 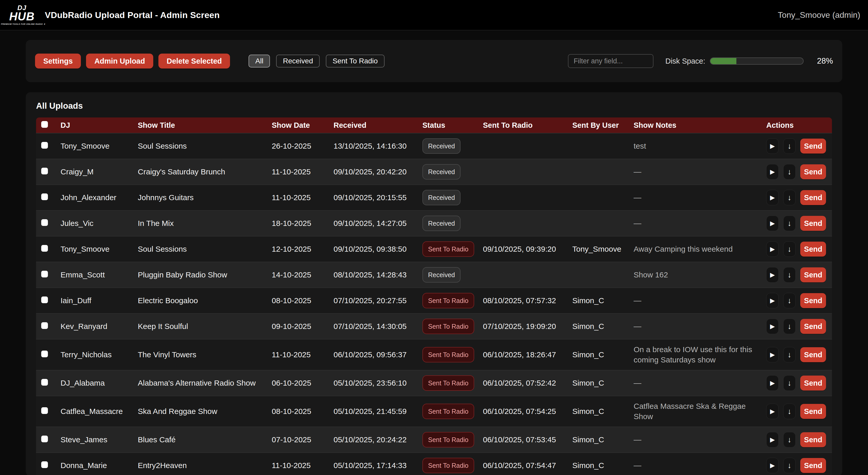 What do you see at coordinates (355, 61) in the screenshot?
I see `tab-sent-to-radio: Sent To Radio` at bounding box center [355, 61].